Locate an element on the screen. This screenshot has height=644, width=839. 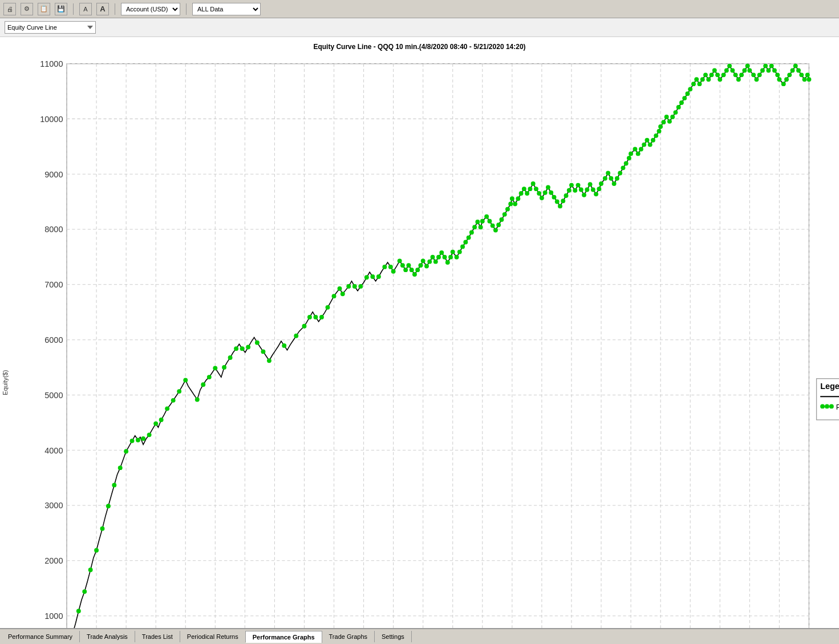
svg-text: 5000 is located at coordinates (54, 395).